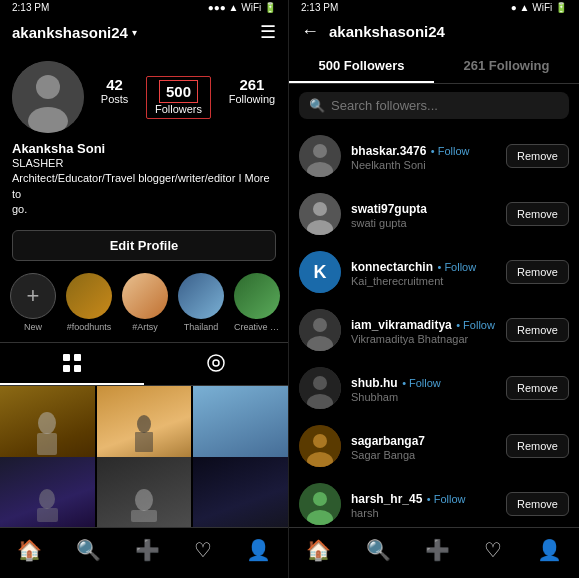 The height and width of the screenshot is (578, 579). Describe the element at coordinates (424, 455) in the screenshot. I see `follower-realname-5: Sagar Banga` at that location.